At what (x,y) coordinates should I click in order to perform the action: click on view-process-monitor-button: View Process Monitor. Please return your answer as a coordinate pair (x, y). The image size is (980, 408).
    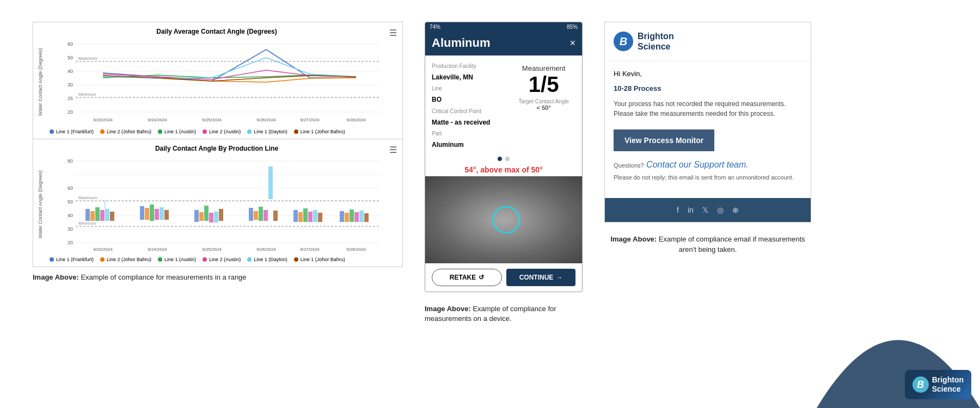
    Looking at the image, I should click on (664, 140).